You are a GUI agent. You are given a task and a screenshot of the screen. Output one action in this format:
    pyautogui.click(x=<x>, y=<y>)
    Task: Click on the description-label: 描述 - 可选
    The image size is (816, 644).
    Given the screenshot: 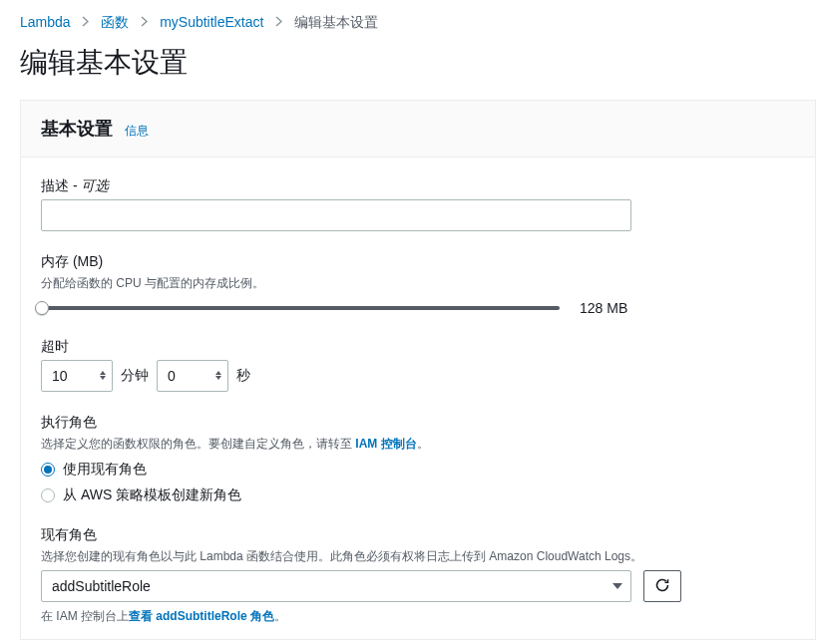 What is the action you would take?
    pyautogui.click(x=418, y=186)
    